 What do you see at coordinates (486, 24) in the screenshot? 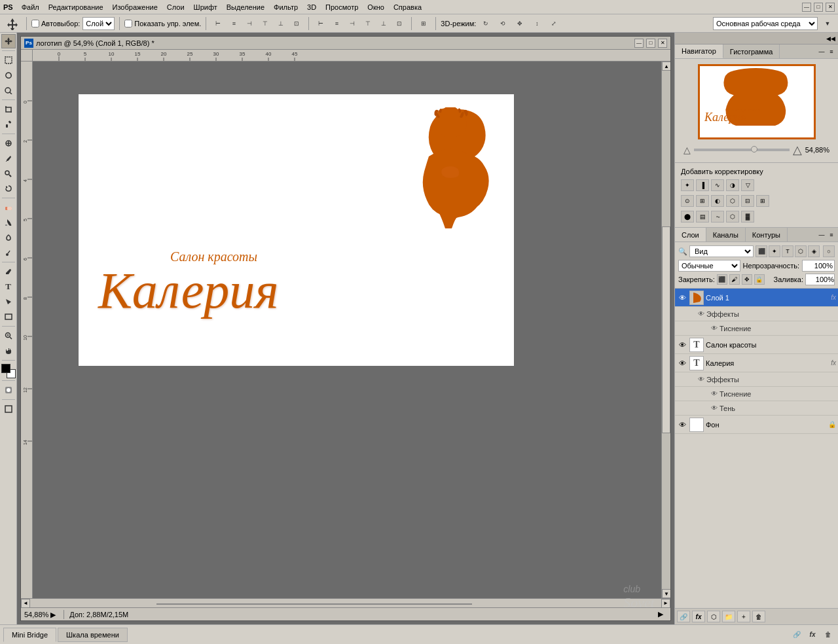
I see `3d-rotate-icon: ↻` at bounding box center [486, 24].